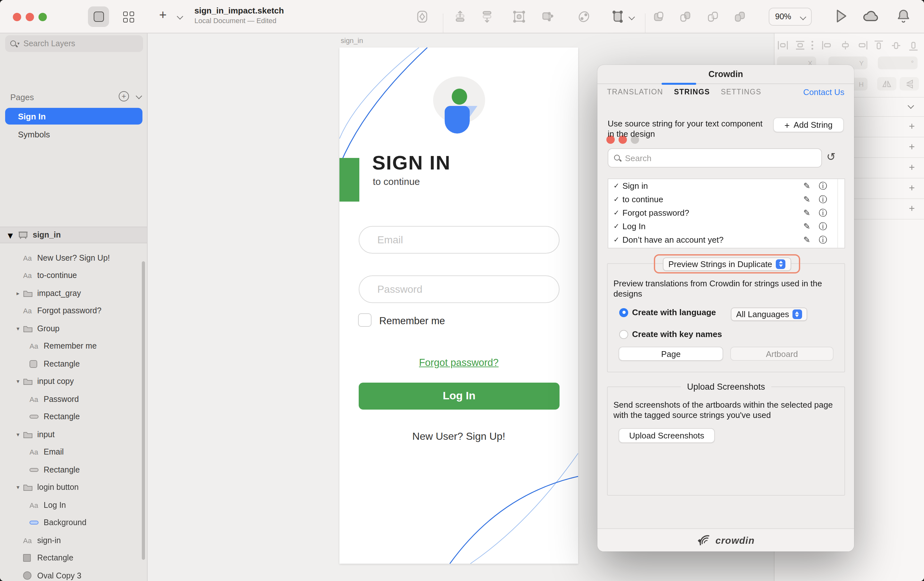  I want to click on string-row: ✓ Forgot password? ✎ ⓘ, so click(726, 213).